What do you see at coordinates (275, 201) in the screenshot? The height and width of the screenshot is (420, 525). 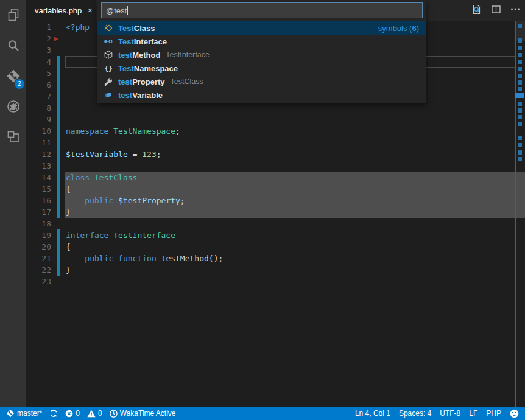 I see `code-line-16: 16 public $testProperty;` at bounding box center [275, 201].